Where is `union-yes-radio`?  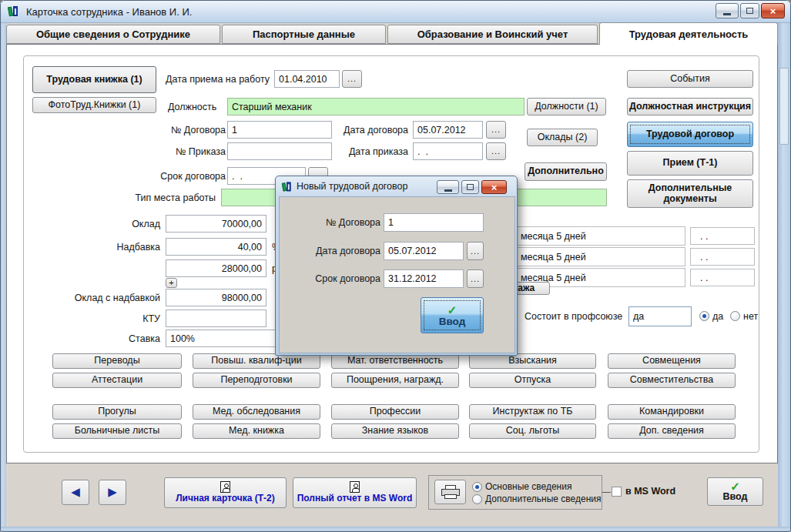
union-yes-radio is located at coordinates (704, 316).